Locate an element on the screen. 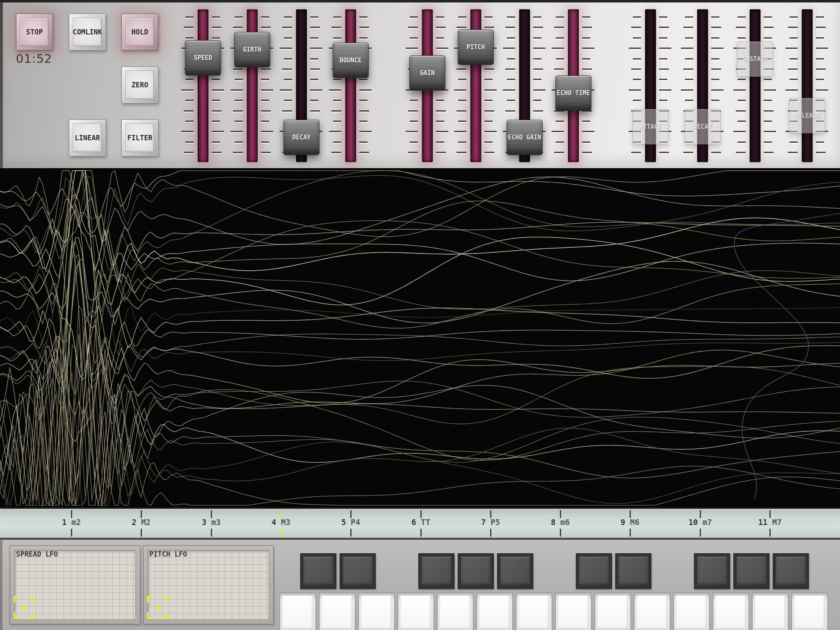  slider-knob-speed: SPEED is located at coordinates (203, 58).